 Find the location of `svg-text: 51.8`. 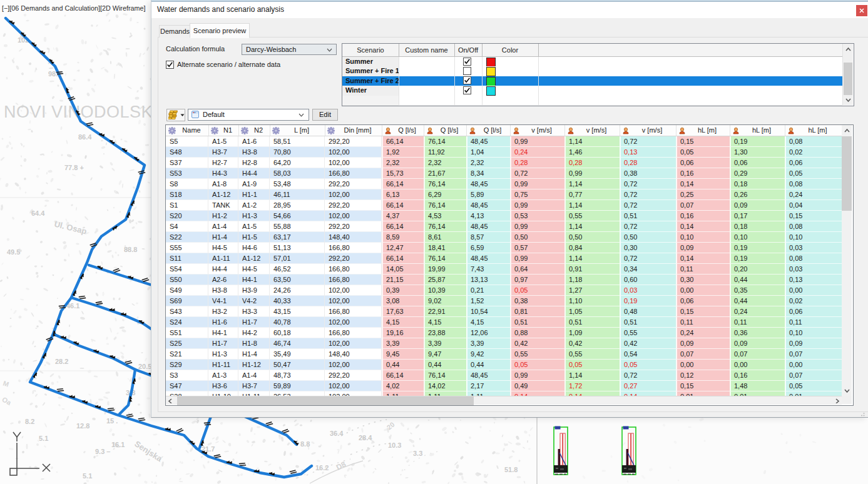

svg-text: 51.8 is located at coordinates (511, 470).